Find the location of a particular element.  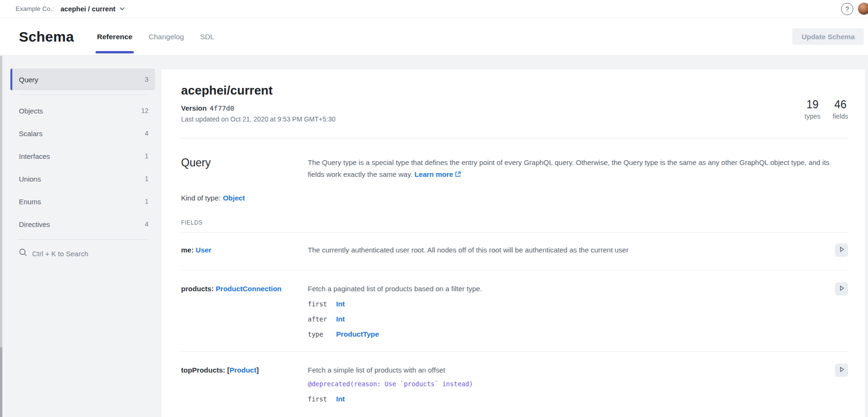

field-name: me: is located at coordinates (188, 250).